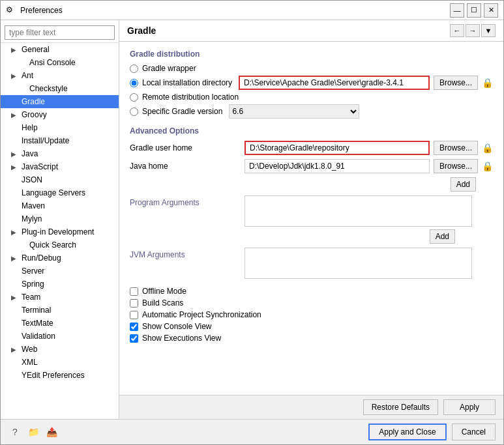  Describe the element at coordinates (33, 432) in the screenshot. I see `import-icon: 📁` at that location.